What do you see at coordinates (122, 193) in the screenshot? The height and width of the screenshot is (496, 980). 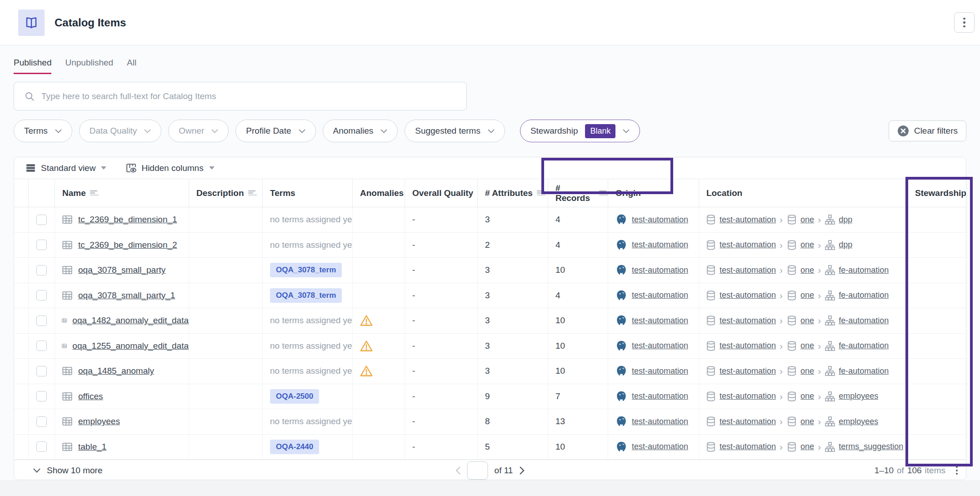 I see `column-header-name: Name` at bounding box center [122, 193].